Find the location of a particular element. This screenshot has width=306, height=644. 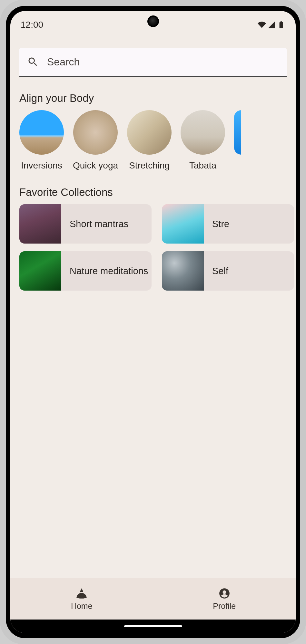

status-icons is located at coordinates (271, 25).